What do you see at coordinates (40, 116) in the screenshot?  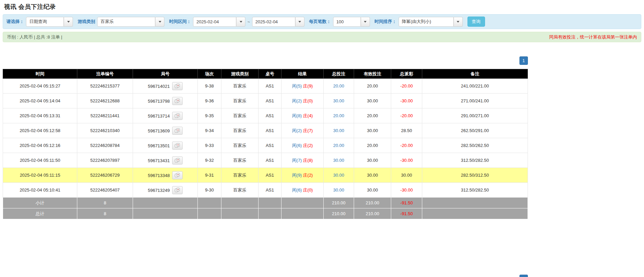 I see `cell-time: 2025-02-04 05:13:31` at bounding box center [40, 116].